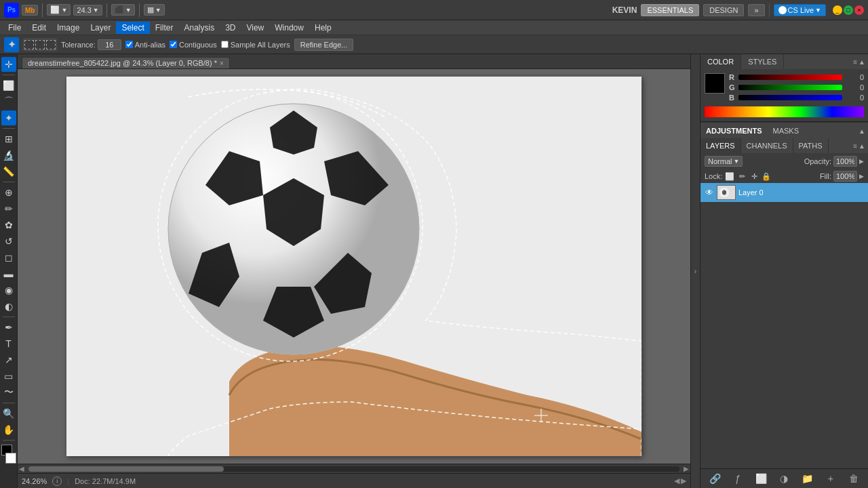 This screenshot has width=868, height=488. I want to click on tolerance-input, so click(110, 45).